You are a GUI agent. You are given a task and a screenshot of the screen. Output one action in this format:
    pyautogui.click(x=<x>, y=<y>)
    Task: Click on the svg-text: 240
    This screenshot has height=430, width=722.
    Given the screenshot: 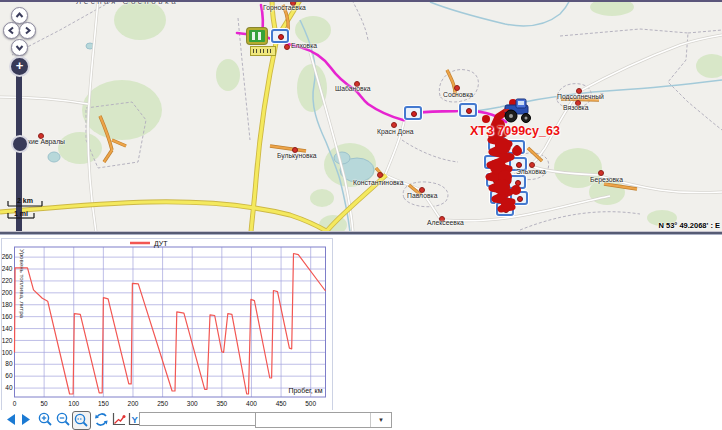 What is the action you would take?
    pyautogui.click(x=8, y=268)
    